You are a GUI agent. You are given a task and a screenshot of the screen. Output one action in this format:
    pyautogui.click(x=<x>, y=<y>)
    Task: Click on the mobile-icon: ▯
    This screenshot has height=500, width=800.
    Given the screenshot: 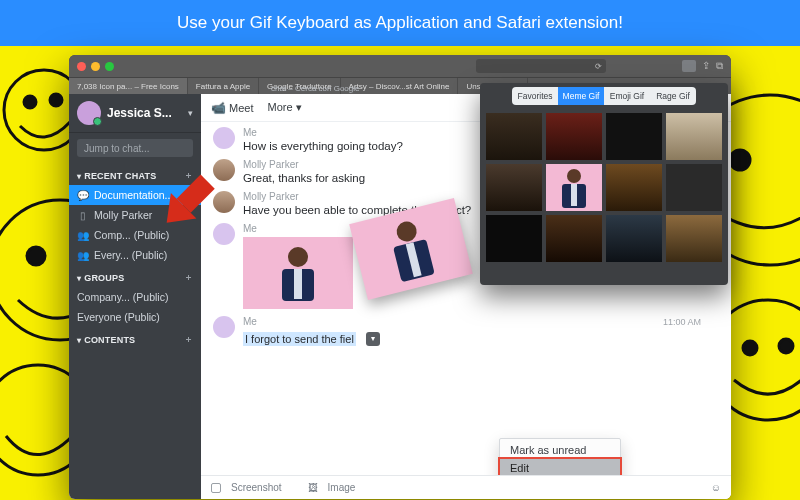 What is the action you would take?
    pyautogui.click(x=82, y=216)
    